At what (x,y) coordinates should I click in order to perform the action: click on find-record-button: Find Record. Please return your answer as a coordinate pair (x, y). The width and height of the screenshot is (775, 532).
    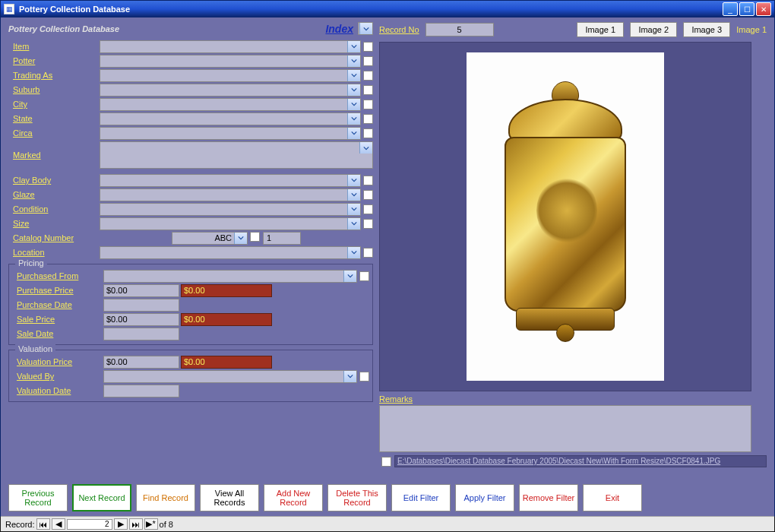
    Looking at the image, I should click on (166, 498).